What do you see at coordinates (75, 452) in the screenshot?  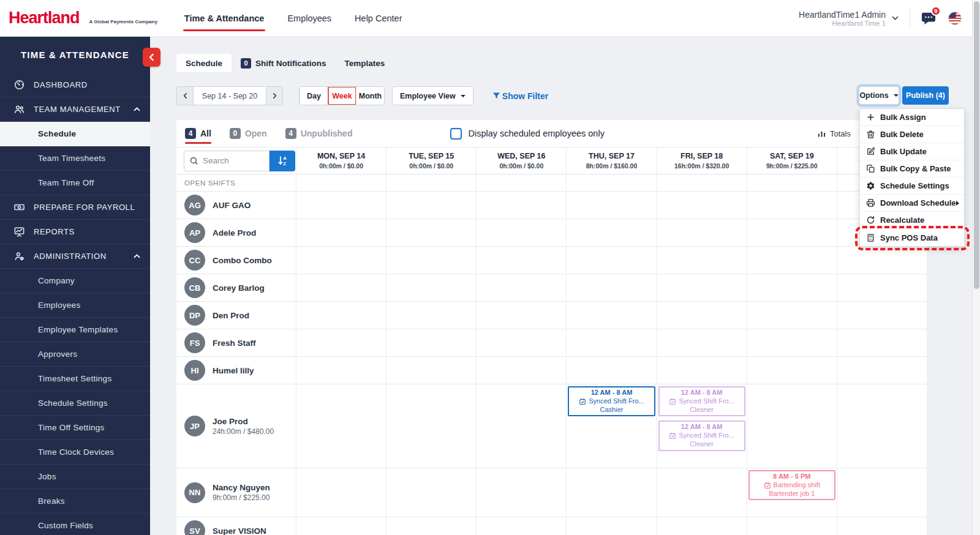 I see `sidebar-item: Time Clock Devices` at bounding box center [75, 452].